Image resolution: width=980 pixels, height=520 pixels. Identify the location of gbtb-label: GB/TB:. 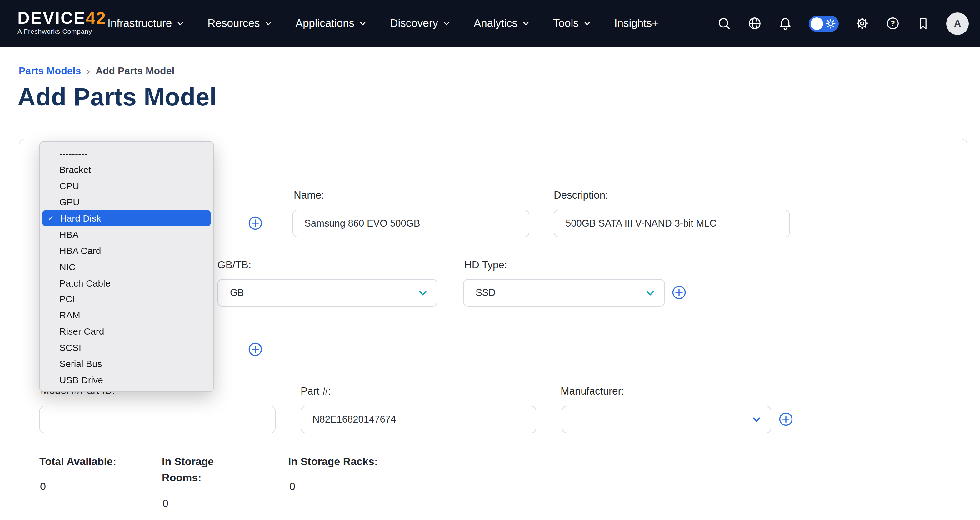
(234, 265).